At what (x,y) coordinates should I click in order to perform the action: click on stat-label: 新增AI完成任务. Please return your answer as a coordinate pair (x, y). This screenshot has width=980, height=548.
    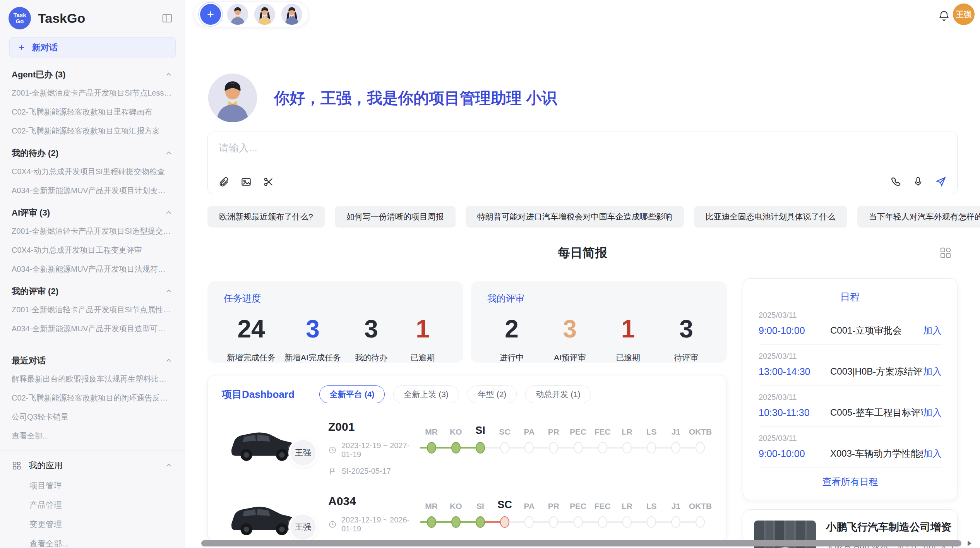
    Looking at the image, I should click on (313, 358).